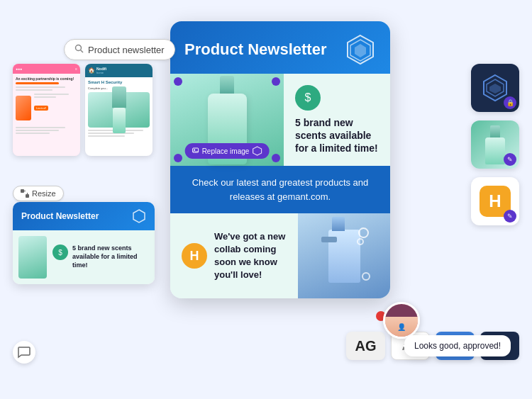 This screenshot has width=532, height=399. I want to click on main-card-title: Product Newsletter, so click(255, 50).